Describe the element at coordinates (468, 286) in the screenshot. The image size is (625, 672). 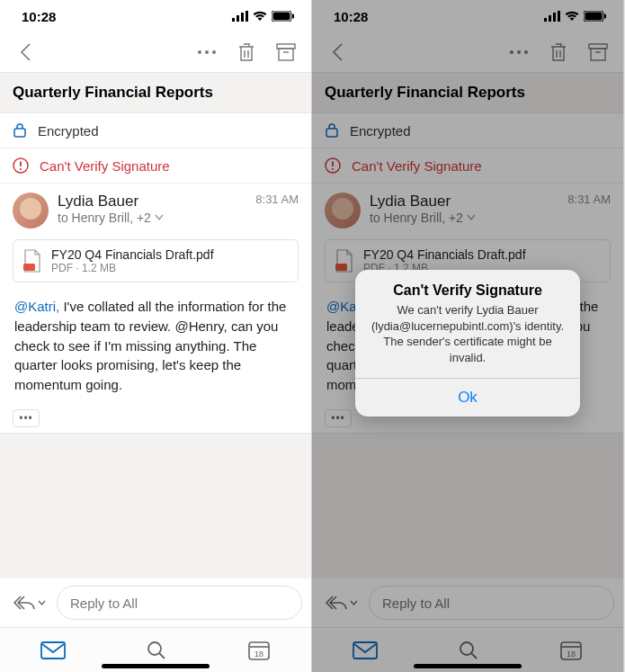
I see `alert-title: Can't Verify Signature` at that location.